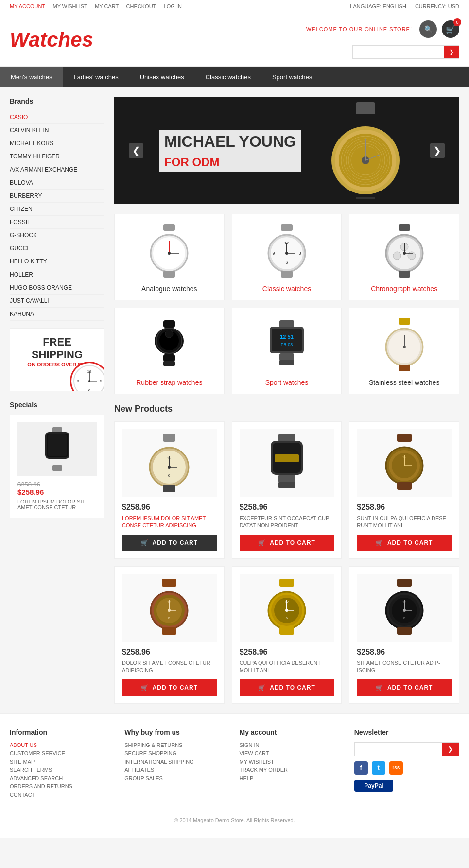 The image size is (469, 868). Describe the element at coordinates (57, 183) in the screenshot. I see `brand-bulova: BULOVA` at that location.